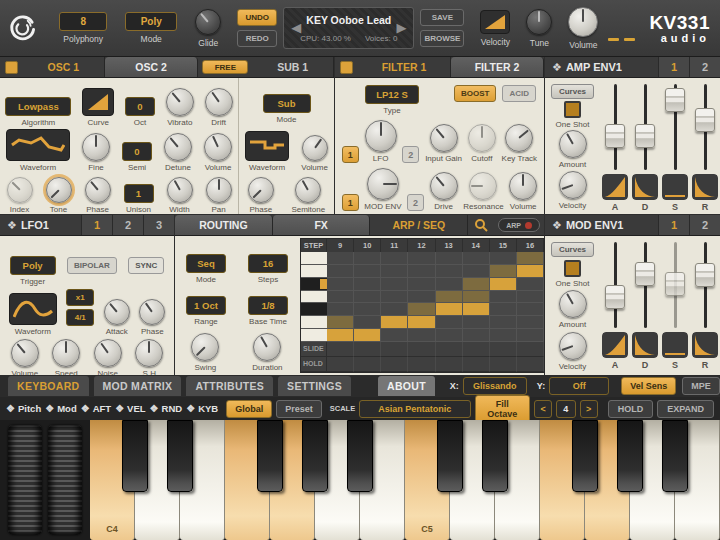 Image resolution: width=720 pixels, height=540 pixels. I want to click on input-gain-knob, so click(444, 138).